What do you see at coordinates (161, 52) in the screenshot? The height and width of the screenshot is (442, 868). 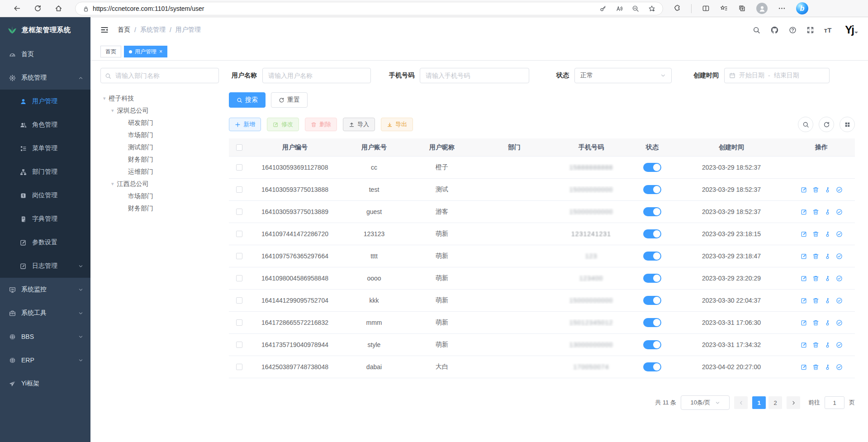 I see `close-icon: ×` at bounding box center [161, 52].